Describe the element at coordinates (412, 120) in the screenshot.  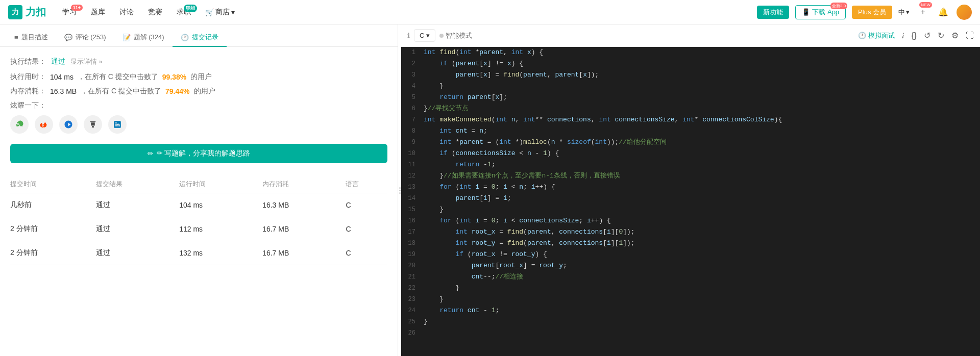
I see `line-number: 7` at that location.